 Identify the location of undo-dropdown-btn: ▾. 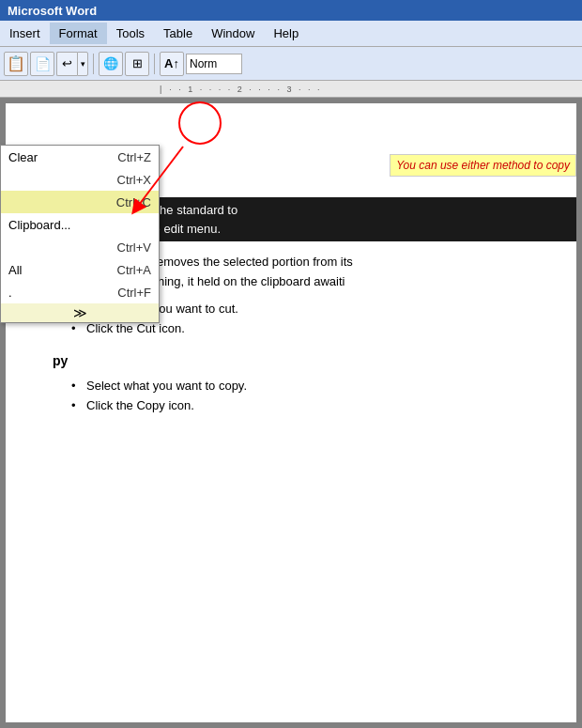
(83, 64).